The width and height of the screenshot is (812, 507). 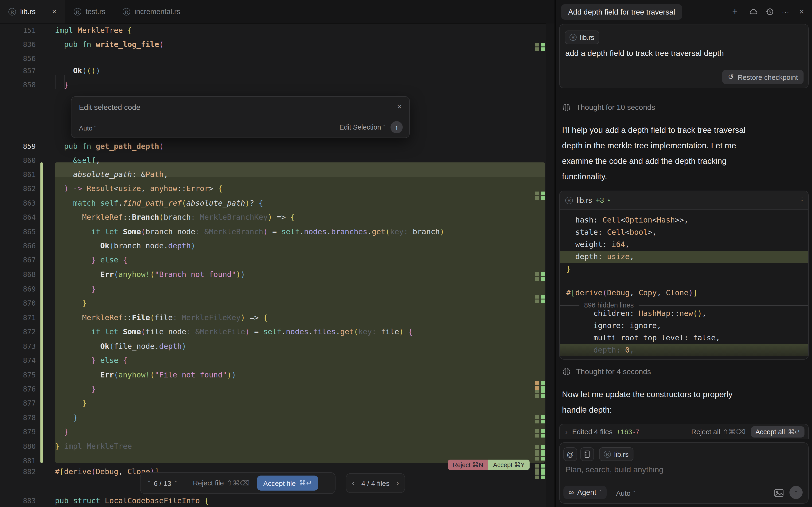 What do you see at coordinates (627, 244) in the screenshot?
I see `token: ,` at bounding box center [627, 244].